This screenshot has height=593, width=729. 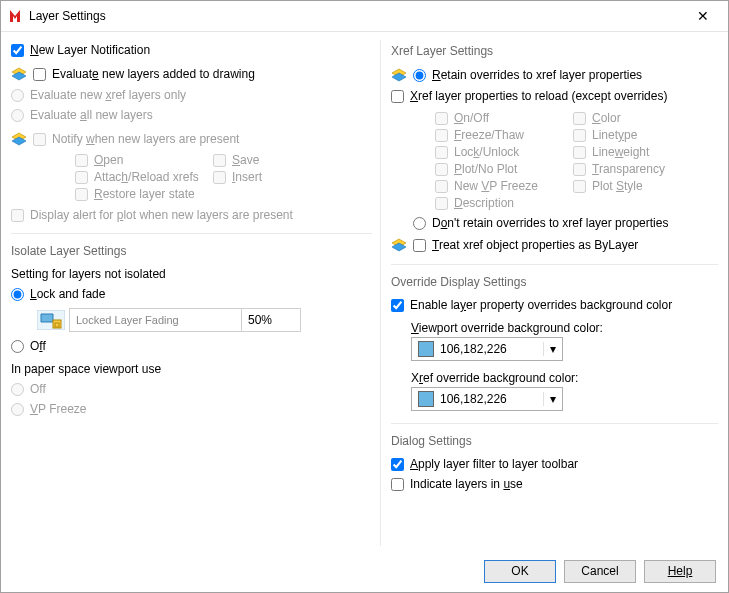 I want to click on freezethaw-checkbox, so click(x=442, y=136).